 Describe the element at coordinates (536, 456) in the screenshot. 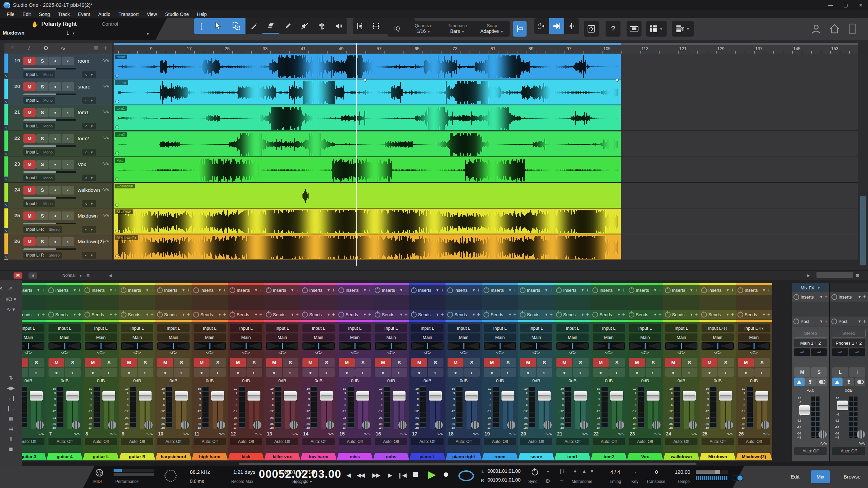

I see `channel-name: snare` at that location.